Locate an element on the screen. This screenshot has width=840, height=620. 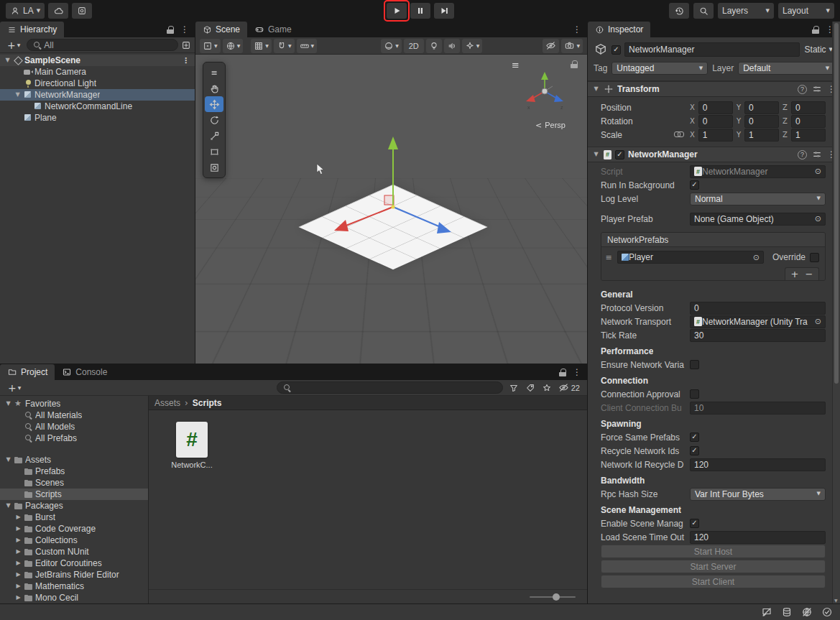
project-tree-row: ▶ Code Coverage is located at coordinates (74, 529).